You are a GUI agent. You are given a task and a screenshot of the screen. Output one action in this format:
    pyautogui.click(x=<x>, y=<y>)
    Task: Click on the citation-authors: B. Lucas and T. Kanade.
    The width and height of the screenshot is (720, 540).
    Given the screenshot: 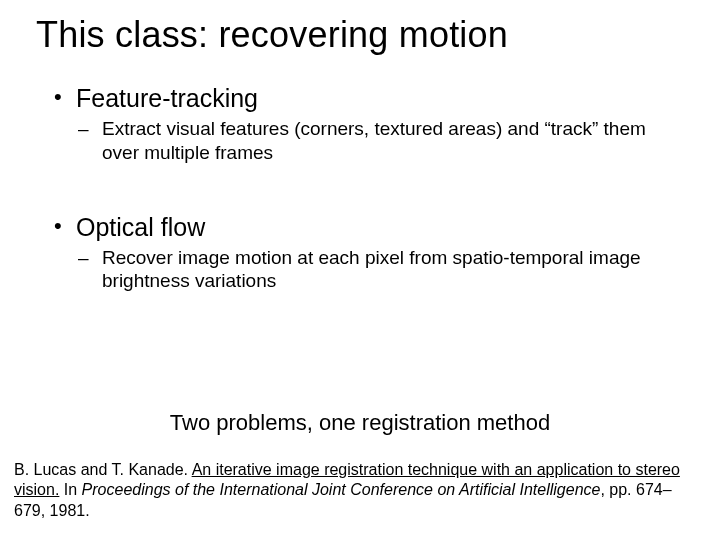 What is the action you would take?
    pyautogui.click(x=103, y=470)
    